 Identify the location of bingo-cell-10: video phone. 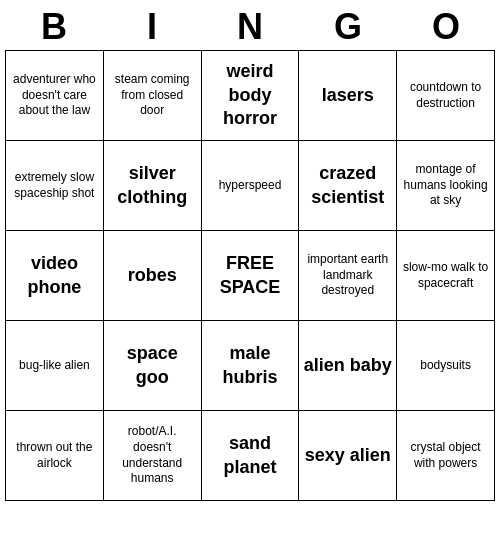
(55, 276).